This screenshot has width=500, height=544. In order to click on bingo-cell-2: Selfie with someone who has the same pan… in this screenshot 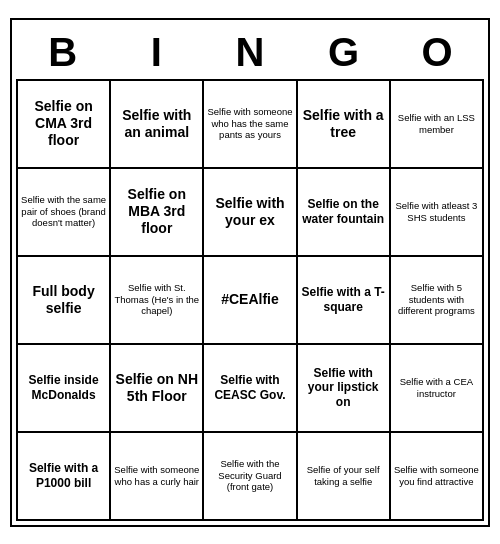, I will do `click(250, 125)`.